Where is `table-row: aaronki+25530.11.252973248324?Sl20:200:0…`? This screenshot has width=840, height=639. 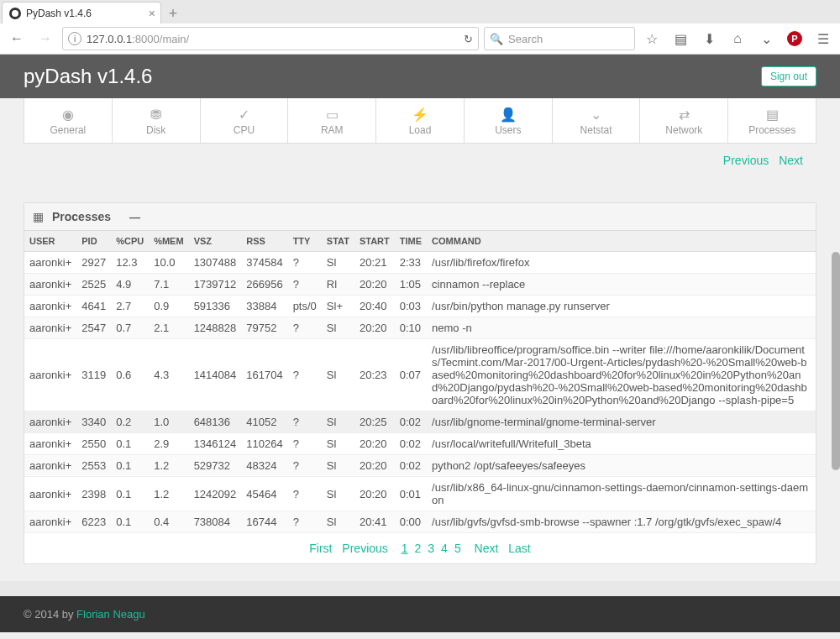
table-row: aaronki+25530.11.252973248324?Sl20:200:0… is located at coordinates (420, 466).